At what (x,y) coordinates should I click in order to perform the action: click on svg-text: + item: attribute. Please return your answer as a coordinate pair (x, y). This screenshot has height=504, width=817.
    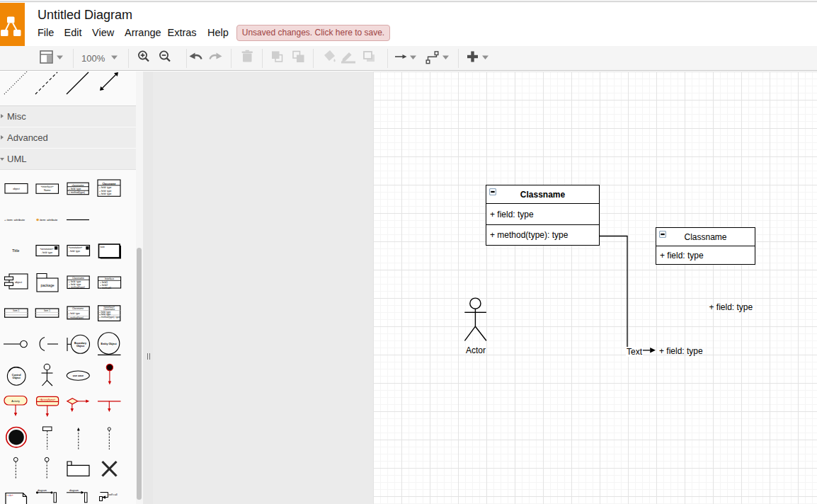
    Looking at the image, I should click on (15, 219).